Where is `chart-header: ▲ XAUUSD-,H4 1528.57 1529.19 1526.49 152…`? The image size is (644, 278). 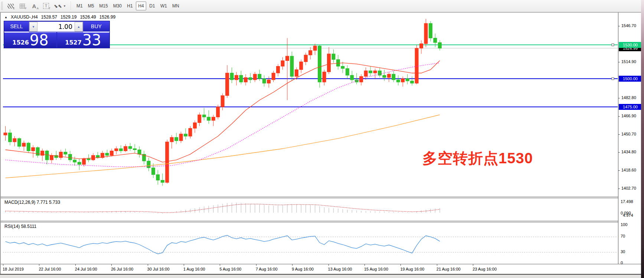 chart-header: ▲ XAUUSD-,H4 1528.57 1529.19 1526.49 152… is located at coordinates (60, 17).